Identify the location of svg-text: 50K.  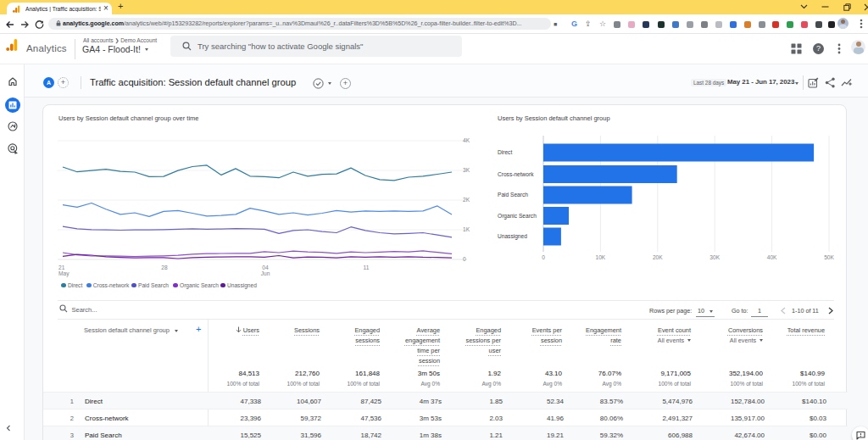
(829, 258).